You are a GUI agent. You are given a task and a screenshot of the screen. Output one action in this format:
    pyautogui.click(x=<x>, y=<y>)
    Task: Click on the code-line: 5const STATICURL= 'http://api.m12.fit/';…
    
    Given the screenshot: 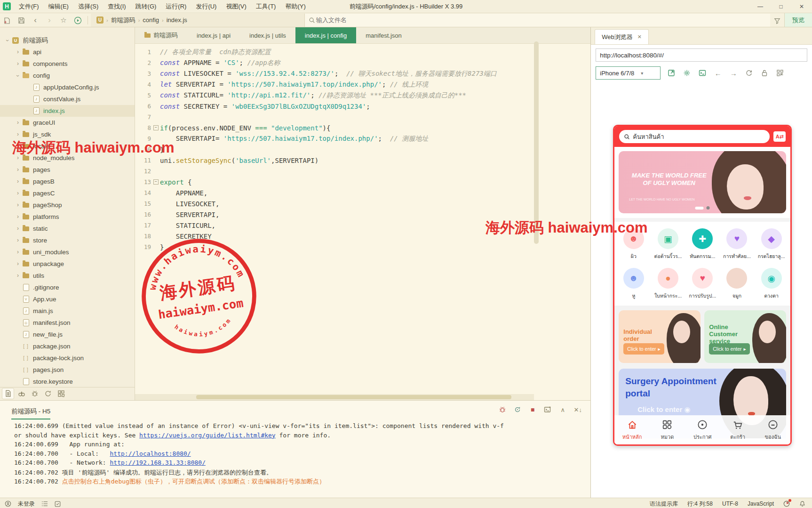 What is the action you would take?
    pyautogui.click(x=334, y=95)
    